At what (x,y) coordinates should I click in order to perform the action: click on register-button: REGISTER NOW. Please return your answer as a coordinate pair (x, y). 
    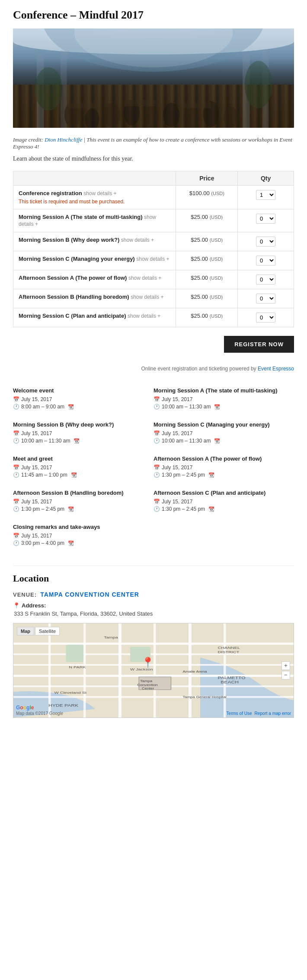
    Looking at the image, I should click on (259, 345).